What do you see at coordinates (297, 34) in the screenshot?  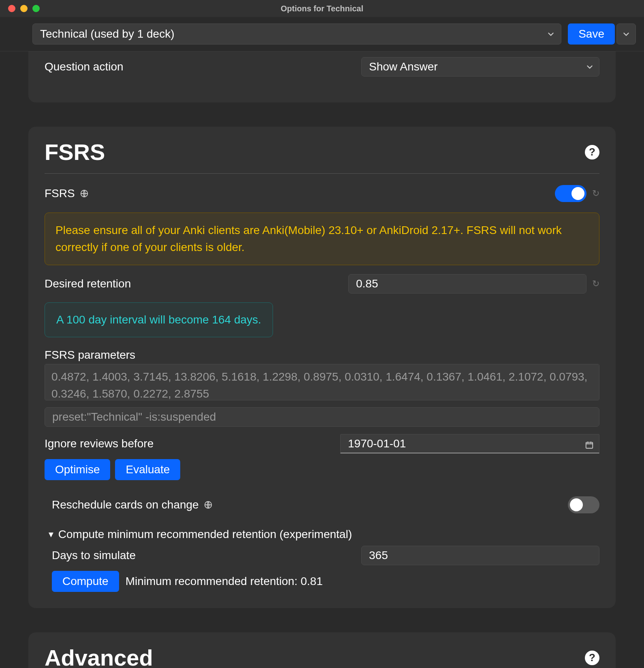 I see `preset-select: Technical (used by 1 deck)` at bounding box center [297, 34].